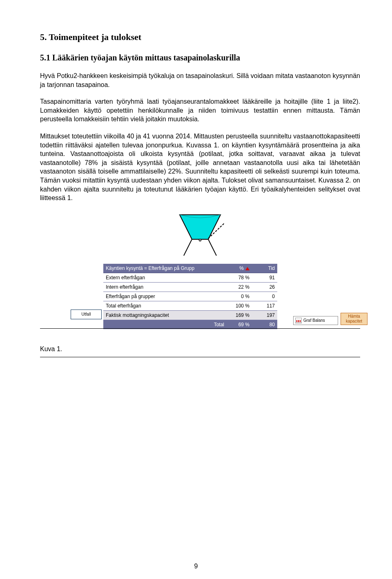 This screenshot has height=579, width=392. I want to click on paragraph-2: Tasapainomittaria varten työryhmä laati …, so click(200, 110).